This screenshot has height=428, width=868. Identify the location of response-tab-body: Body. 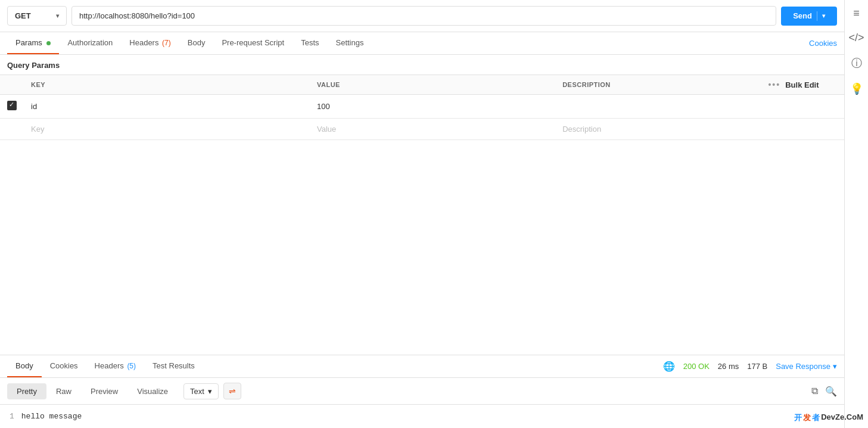
(24, 366).